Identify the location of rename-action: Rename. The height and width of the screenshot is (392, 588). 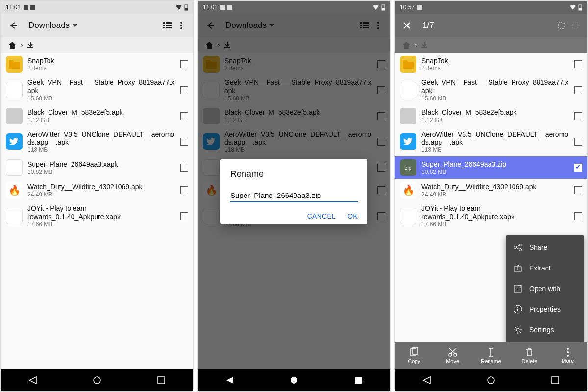
(491, 356).